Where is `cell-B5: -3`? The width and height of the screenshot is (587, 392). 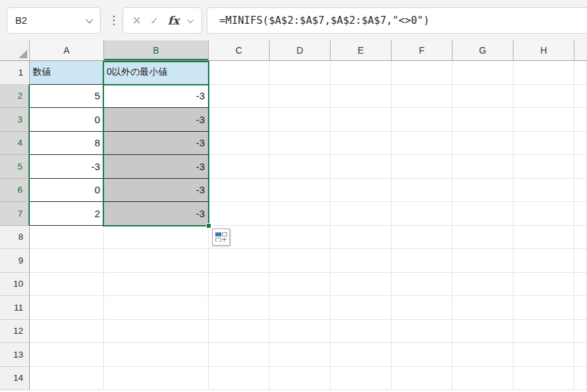 cell-B5: -3 is located at coordinates (156, 167).